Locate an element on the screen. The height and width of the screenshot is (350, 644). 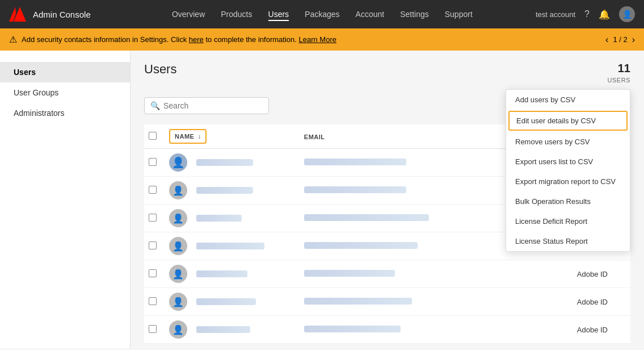
search-input is located at coordinates (213, 106).